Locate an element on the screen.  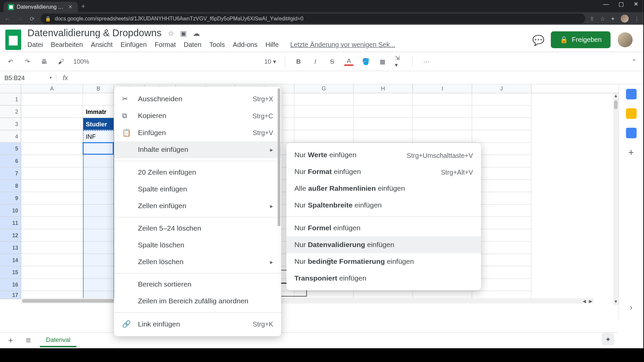
ctx-randomize-rows: Zeilen im Bereich zufällig anordnen is located at coordinates (198, 301).